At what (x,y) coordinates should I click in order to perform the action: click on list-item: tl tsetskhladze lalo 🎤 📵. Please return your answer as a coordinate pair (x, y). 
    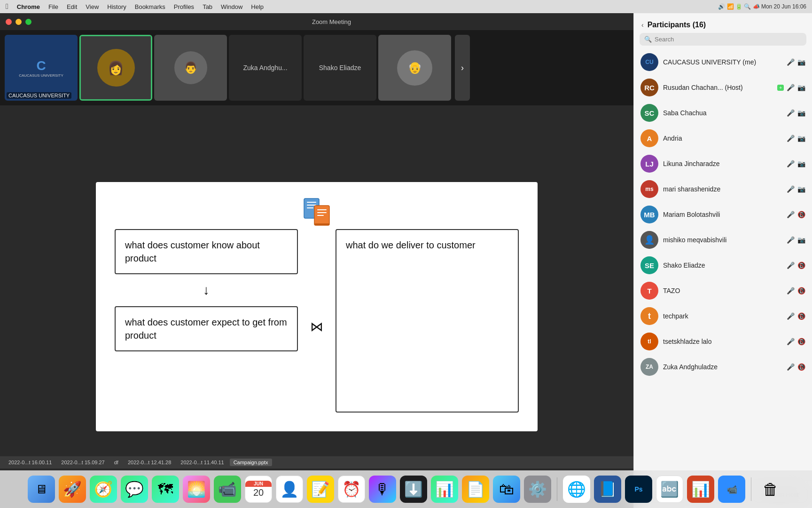
    Looking at the image, I should click on (723, 341).